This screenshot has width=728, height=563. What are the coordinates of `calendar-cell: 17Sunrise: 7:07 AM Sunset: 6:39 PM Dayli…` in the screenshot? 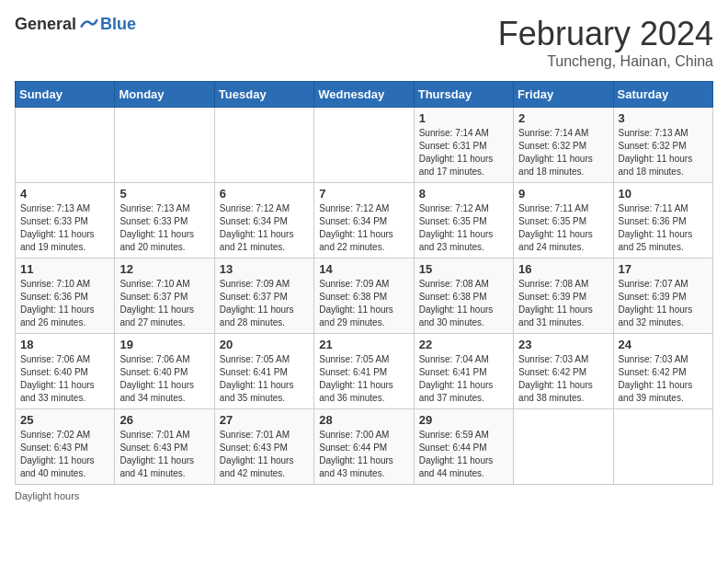 It's located at (663, 296).